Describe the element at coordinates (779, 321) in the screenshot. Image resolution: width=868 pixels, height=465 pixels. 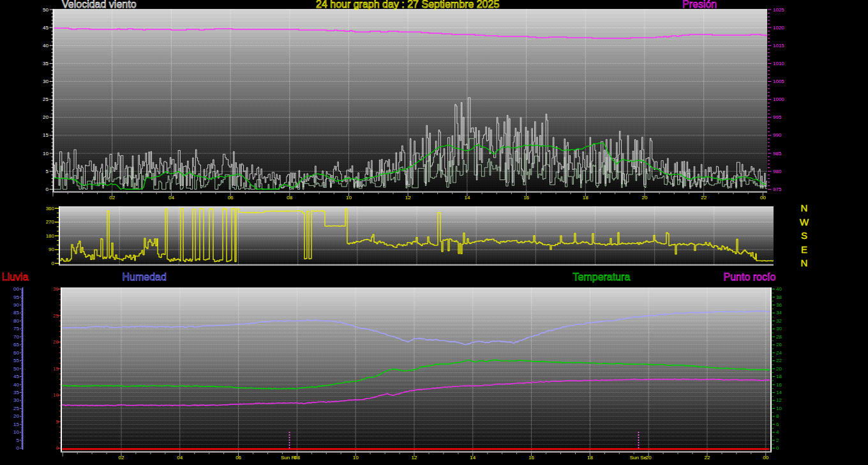
I see `svg-text: 32` at that location.